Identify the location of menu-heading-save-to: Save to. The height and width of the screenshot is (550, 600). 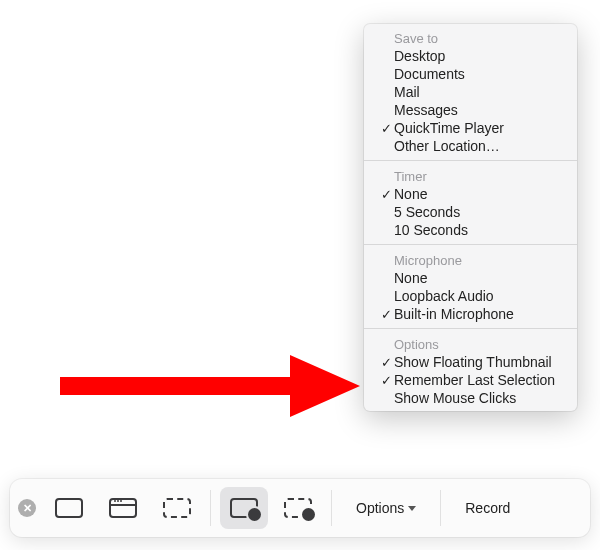
(470, 38).